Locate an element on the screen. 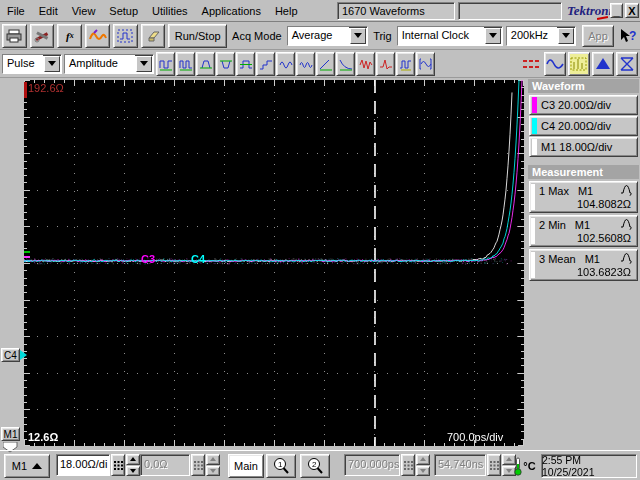 Image resolution: width=640 pixels, height=480 pixels. menu-view: View is located at coordinates (84, 11).